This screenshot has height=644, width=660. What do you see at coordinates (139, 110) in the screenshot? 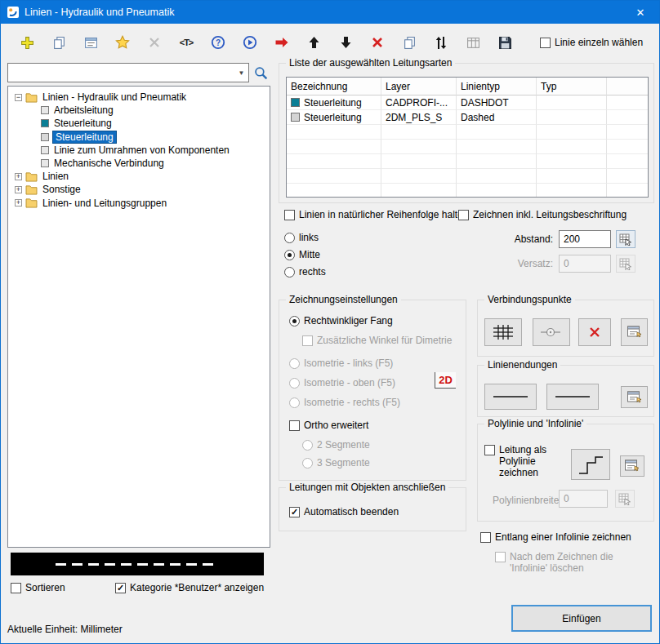
I see `tree-item: Arbeitsleitung` at bounding box center [139, 110].